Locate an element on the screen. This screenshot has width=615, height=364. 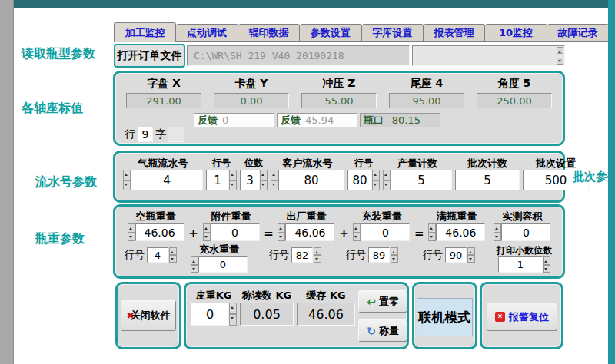
char-input is located at coordinates (176, 134).